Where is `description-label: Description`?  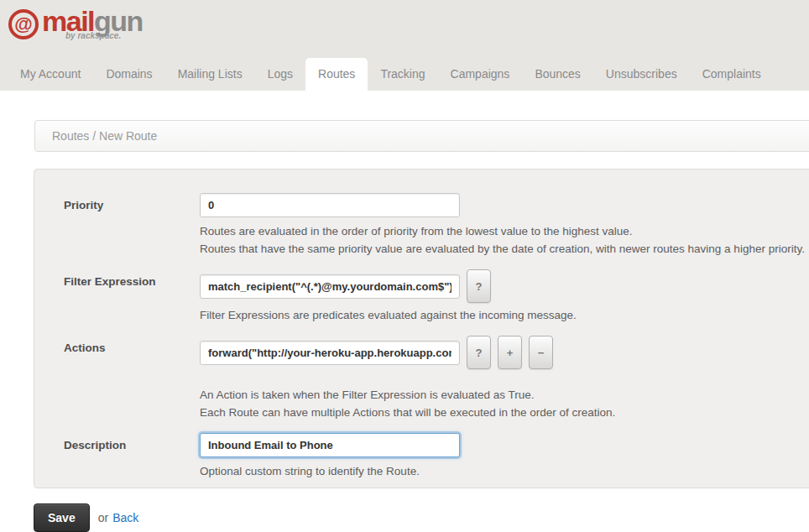
description-label: Description is located at coordinates (132, 456).